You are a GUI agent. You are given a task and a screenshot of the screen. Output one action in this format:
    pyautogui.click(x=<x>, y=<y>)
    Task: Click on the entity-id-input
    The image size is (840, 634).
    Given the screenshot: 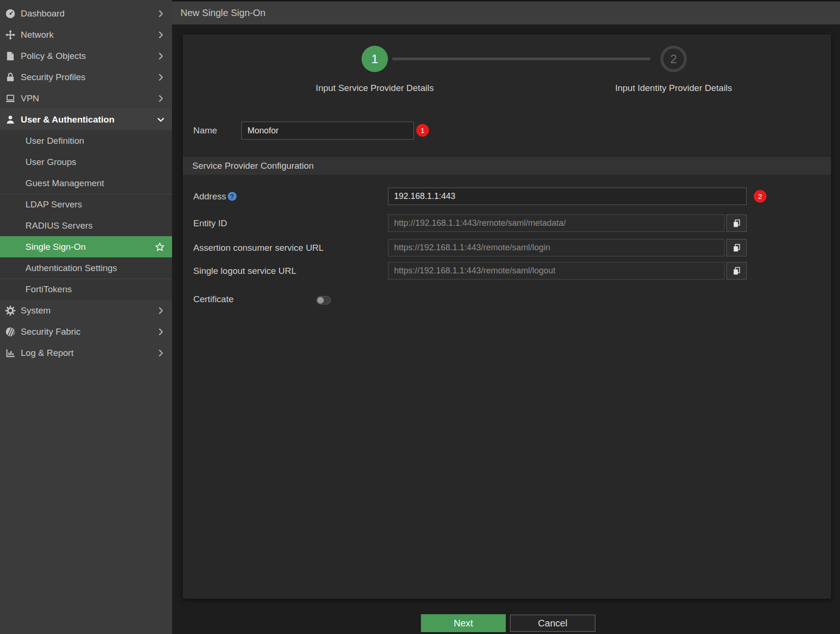 What is the action you would take?
    pyautogui.click(x=556, y=223)
    